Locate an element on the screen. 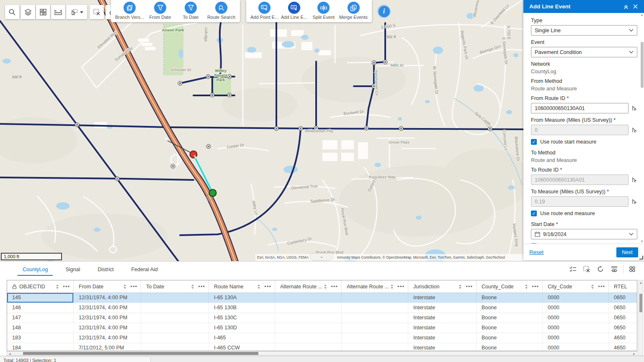  tool-to-date: To Date is located at coordinates (191, 11).